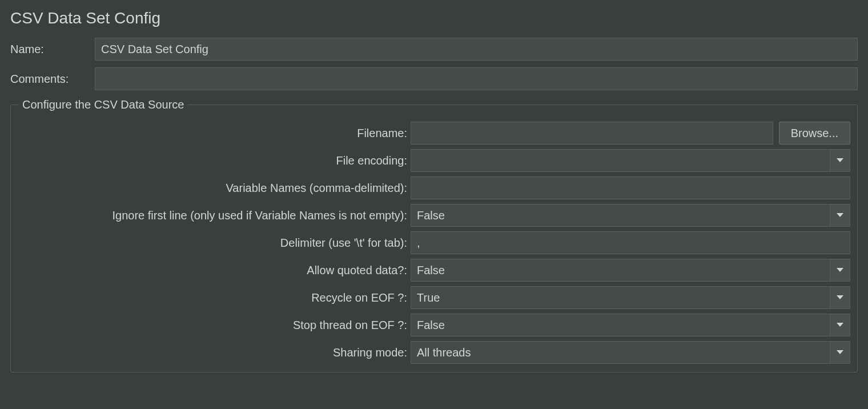 Image resolution: width=868 pixels, height=409 pixels. Describe the element at coordinates (630, 298) in the screenshot. I see `recycle-eof-combo` at that location.